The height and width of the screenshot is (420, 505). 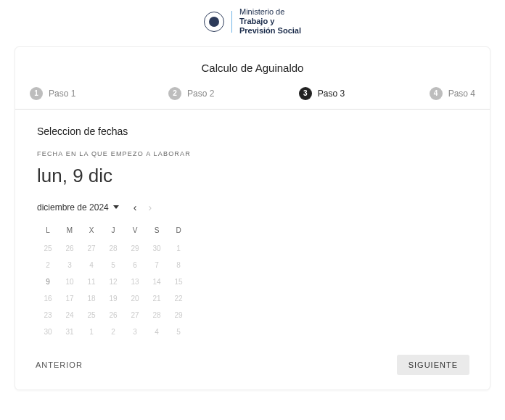 I want to click on step-1-label: Paso 1, so click(x=62, y=94).